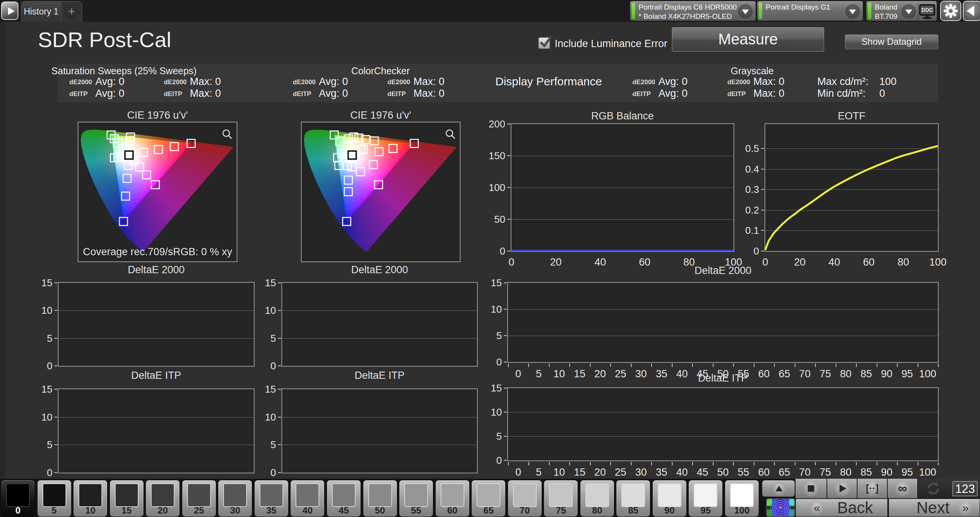 This screenshot has height=517, width=980. Describe the element at coordinates (561, 498) in the screenshot. I see `patch-button-75: 75` at that location.